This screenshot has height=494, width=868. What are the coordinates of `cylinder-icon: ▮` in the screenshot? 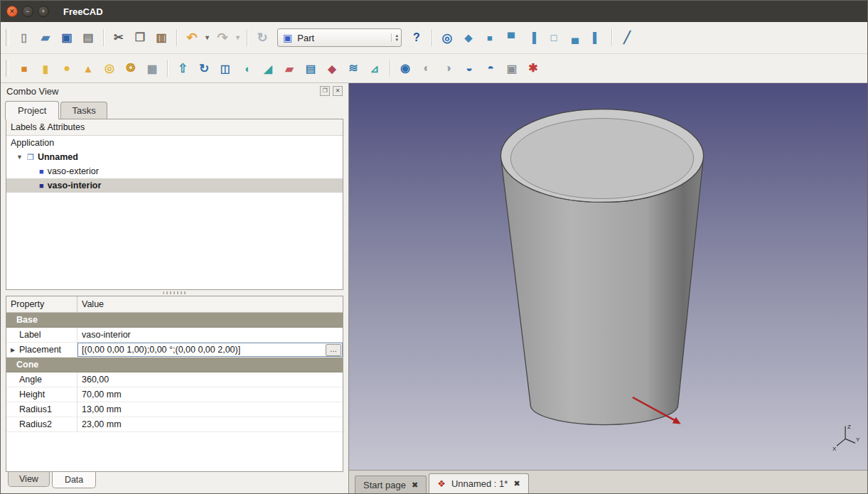 It's located at (45, 68).